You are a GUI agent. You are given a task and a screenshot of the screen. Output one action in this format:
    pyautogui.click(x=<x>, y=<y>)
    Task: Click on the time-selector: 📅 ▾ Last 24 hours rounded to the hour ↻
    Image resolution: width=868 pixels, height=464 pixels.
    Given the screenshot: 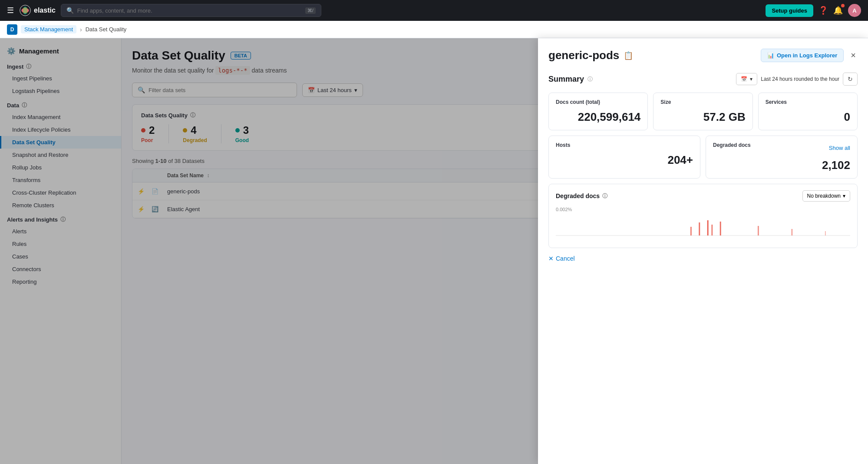 What is the action you would take?
    pyautogui.click(x=797, y=79)
    